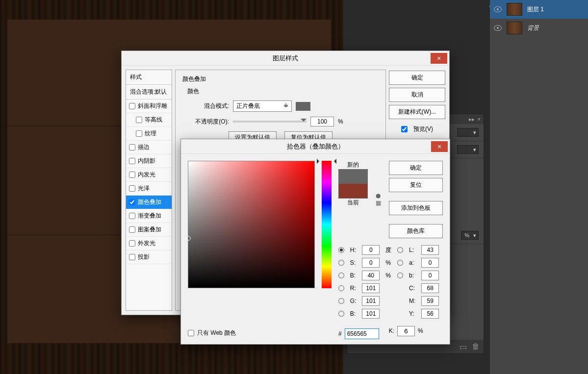 This screenshot has width=588, height=374. What do you see at coordinates (281, 106) in the screenshot?
I see `blend-mode-row: 混合模式: 正片叠底≑` at bounding box center [281, 106].